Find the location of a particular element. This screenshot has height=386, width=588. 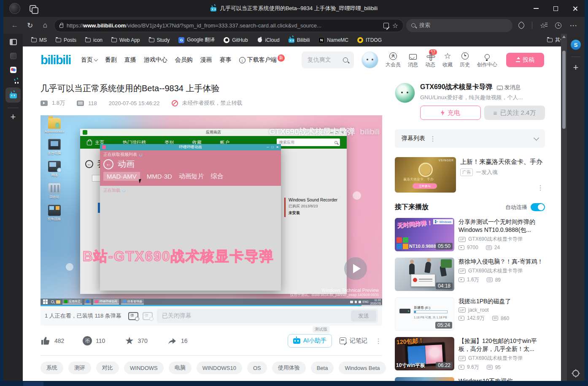

menu-history: 历史 is located at coordinates (465, 60).